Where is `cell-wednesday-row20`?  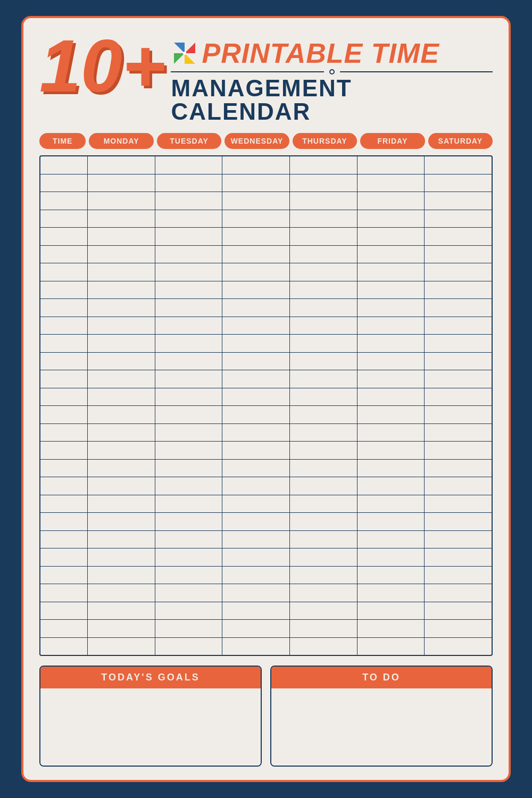
cell-wednesday-row20 is located at coordinates (256, 521).